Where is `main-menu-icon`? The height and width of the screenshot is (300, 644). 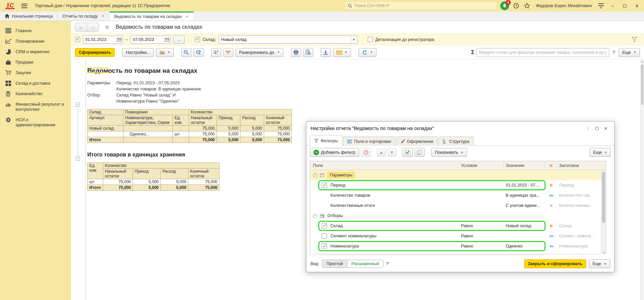
main-menu-icon is located at coordinates (24, 6).